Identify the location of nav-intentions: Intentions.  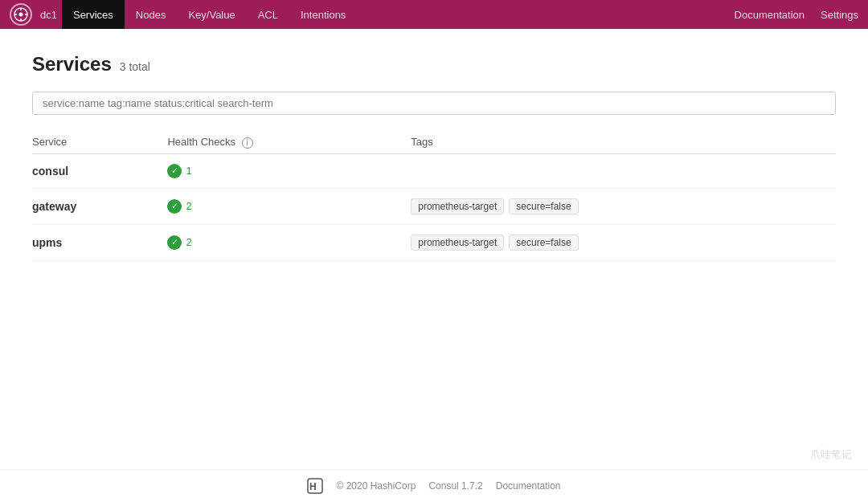
(323, 14).